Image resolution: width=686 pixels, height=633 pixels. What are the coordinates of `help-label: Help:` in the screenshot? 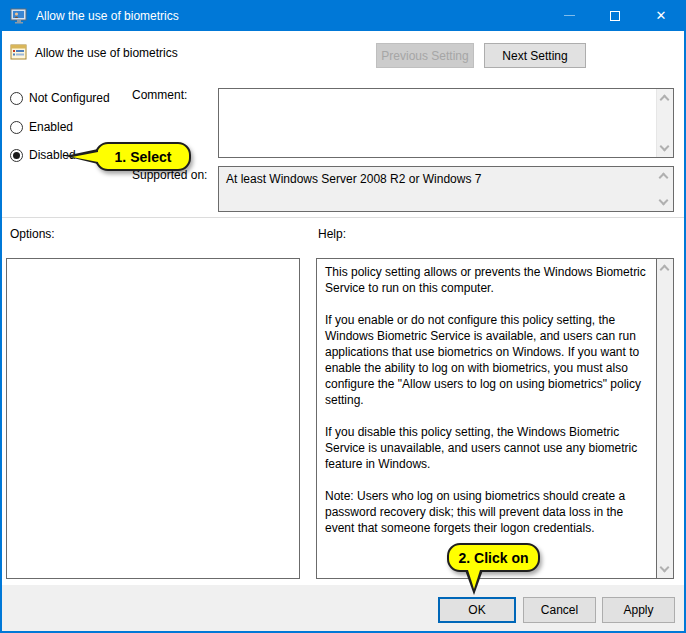 It's located at (332, 234).